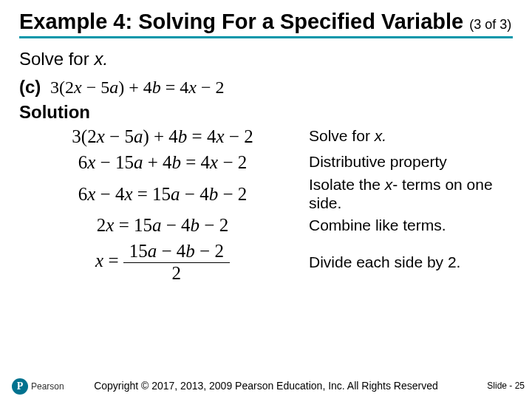  I want to click on step-explain: Solve for x., so click(409, 136).